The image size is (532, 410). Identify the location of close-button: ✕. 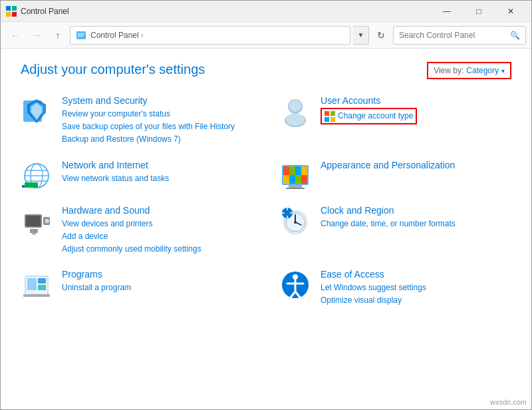
(511, 11).